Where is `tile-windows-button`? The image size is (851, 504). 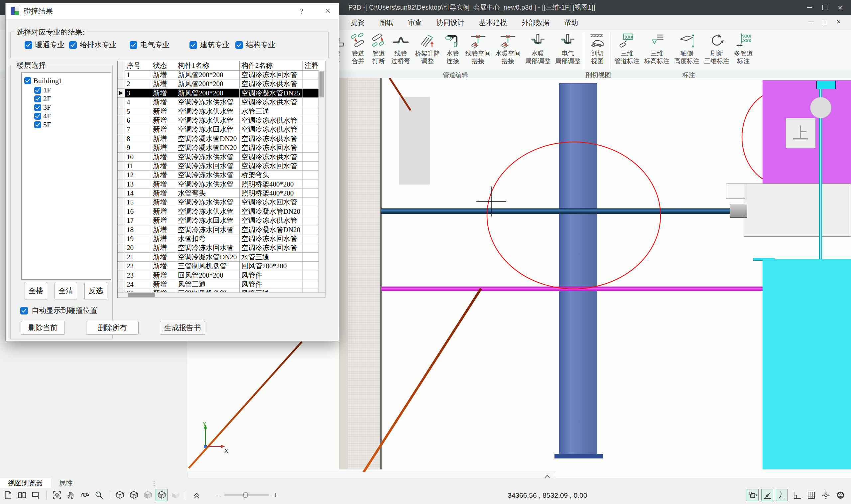
tile-windows-button is located at coordinates (22, 495).